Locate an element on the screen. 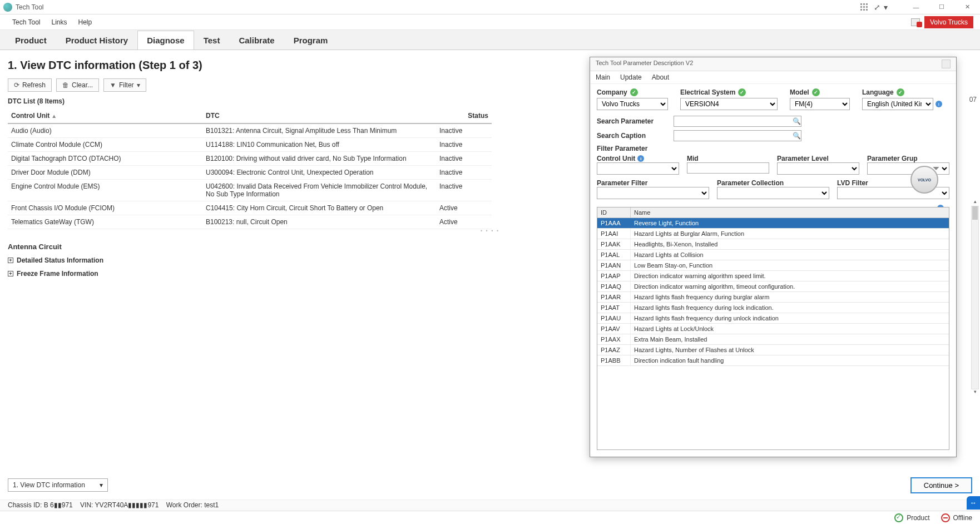 The width and height of the screenshot is (980, 524). col-status: Status is located at coordinates (464, 116).